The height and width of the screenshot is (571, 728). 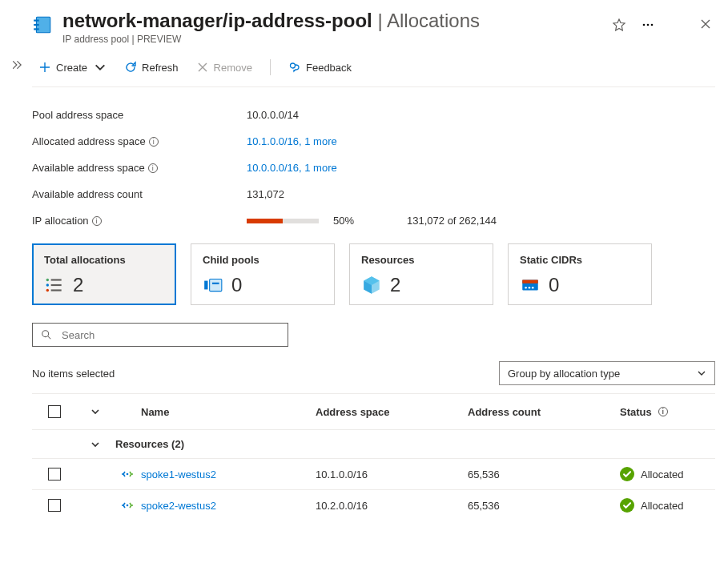 I want to click on allocation-fraction: 131,072 of 262,144, so click(x=452, y=221).